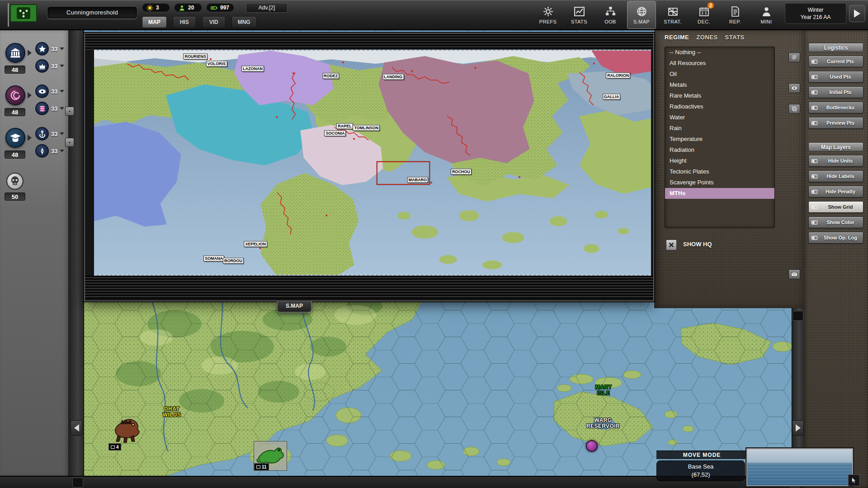 The width and height of the screenshot is (868, 488). I want to click on panel-tab-stats: STATS, so click(735, 37).